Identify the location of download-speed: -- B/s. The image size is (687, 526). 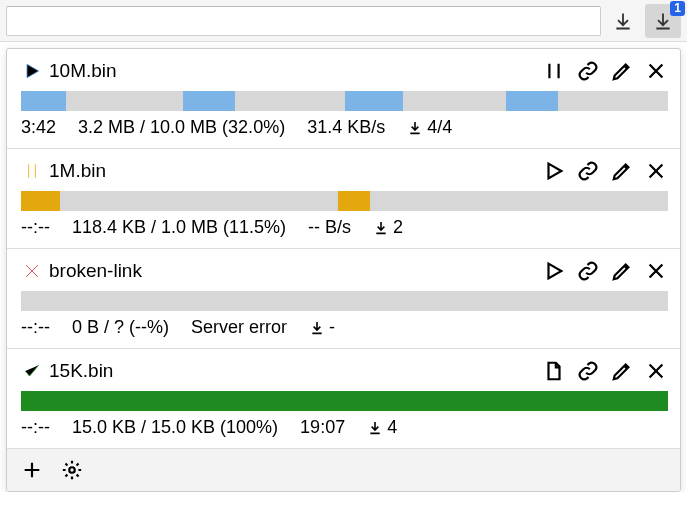
(330, 228).